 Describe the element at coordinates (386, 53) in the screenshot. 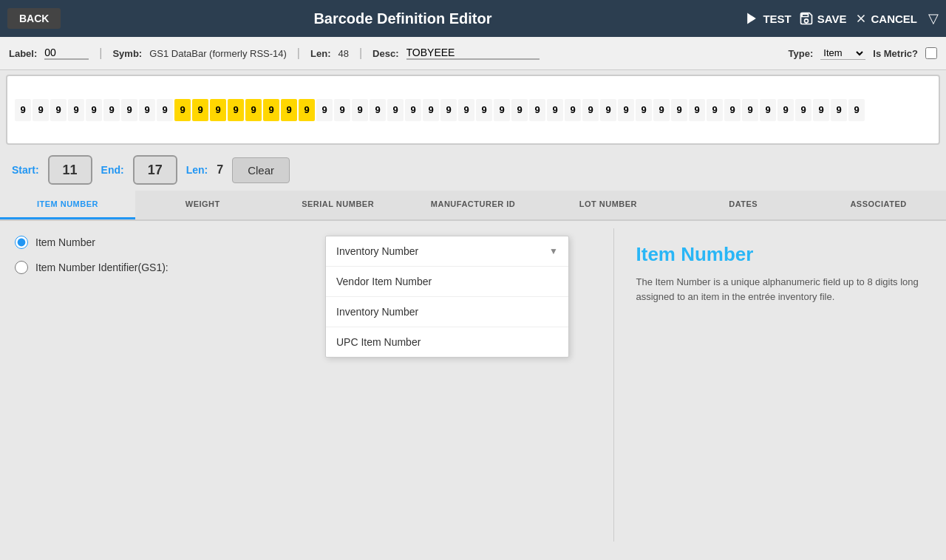

I see `desc-label: Desc:` at that location.